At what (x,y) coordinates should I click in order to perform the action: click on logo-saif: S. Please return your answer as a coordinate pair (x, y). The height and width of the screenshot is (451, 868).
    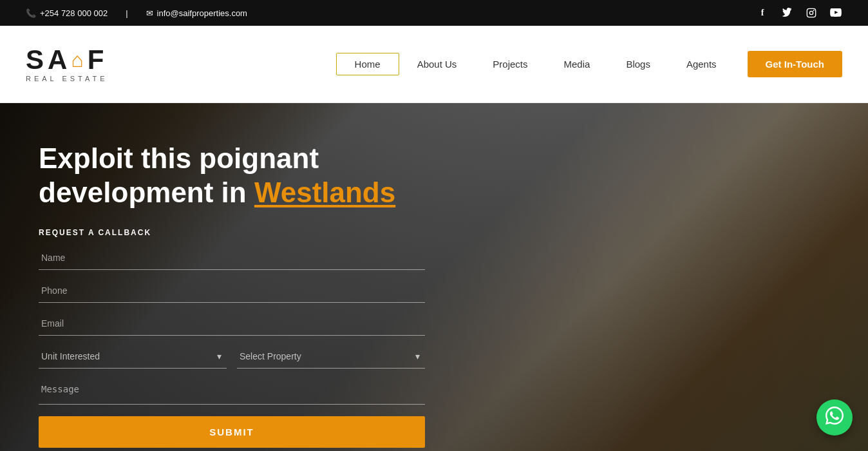
    Looking at the image, I should click on (35, 60).